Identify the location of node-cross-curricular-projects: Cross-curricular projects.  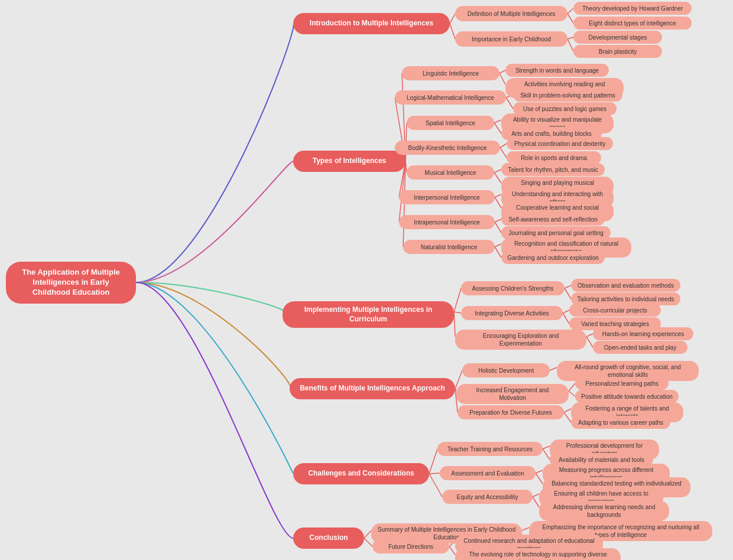
(615, 310).